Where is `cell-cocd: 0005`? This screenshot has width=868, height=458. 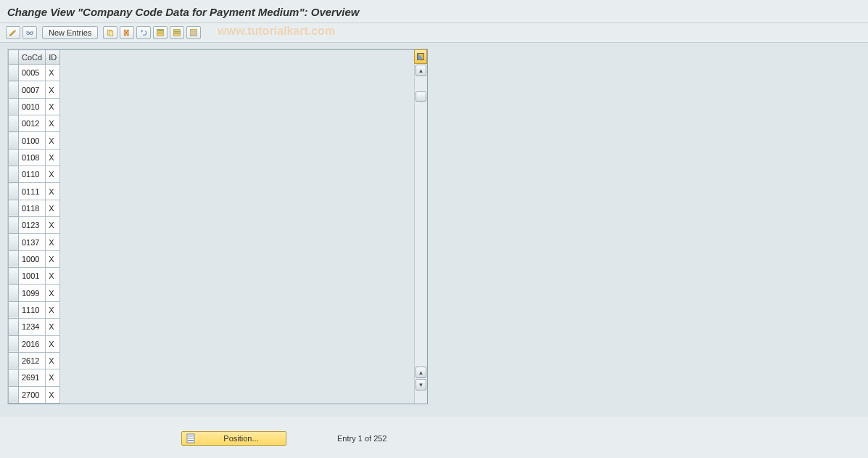
cell-cocd: 0005 is located at coordinates (32, 73).